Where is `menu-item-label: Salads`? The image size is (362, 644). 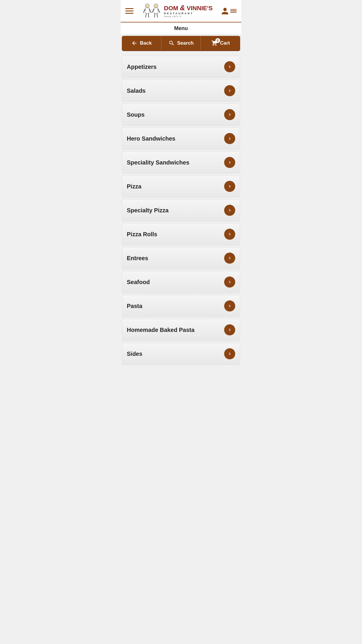
menu-item-label: Salads is located at coordinates (136, 91).